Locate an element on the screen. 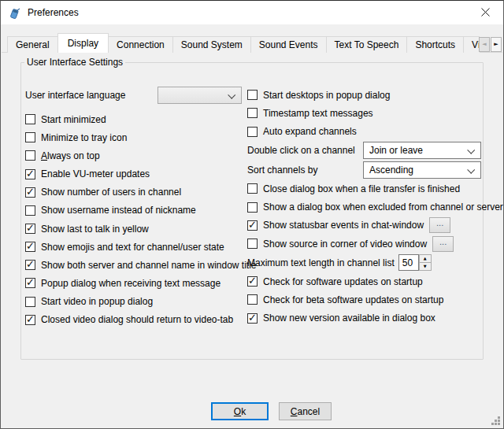  checkbox-row-show-emojis-and-text-for-channel-user-state: ✓Show emojis and text for channel/user s… is located at coordinates (135, 247).